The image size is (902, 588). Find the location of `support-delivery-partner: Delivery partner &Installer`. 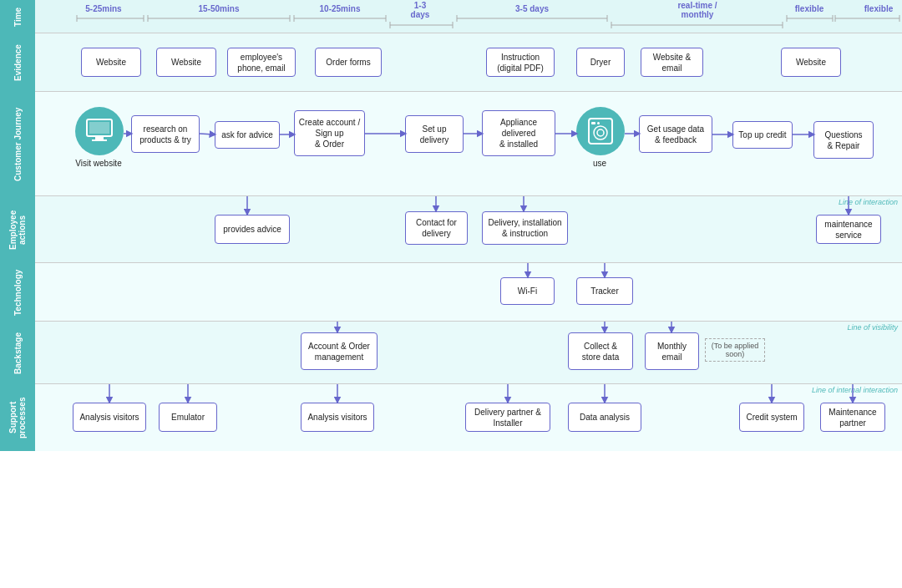

support-delivery-partner: Delivery partner &Installer is located at coordinates (508, 418).